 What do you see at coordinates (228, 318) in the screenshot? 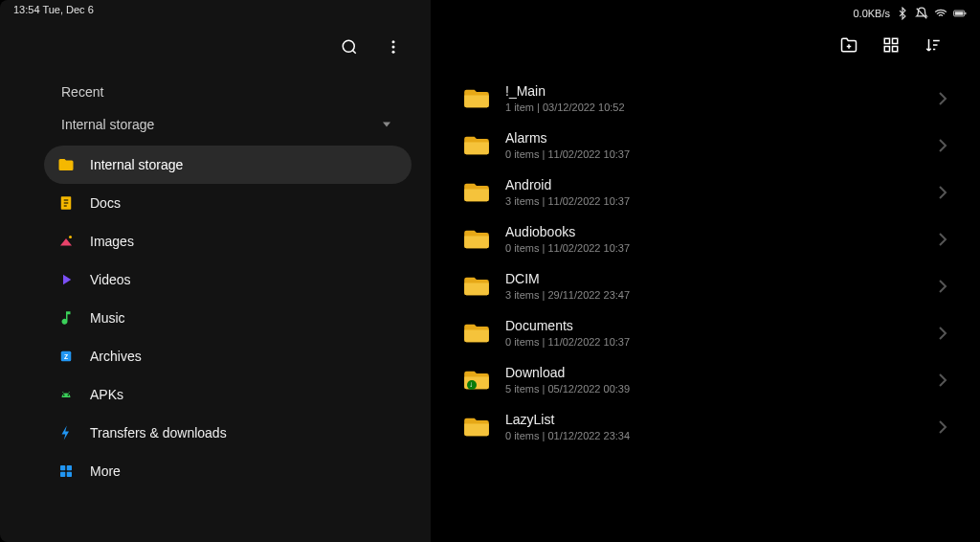
I see `nav-music: Music` at bounding box center [228, 318].